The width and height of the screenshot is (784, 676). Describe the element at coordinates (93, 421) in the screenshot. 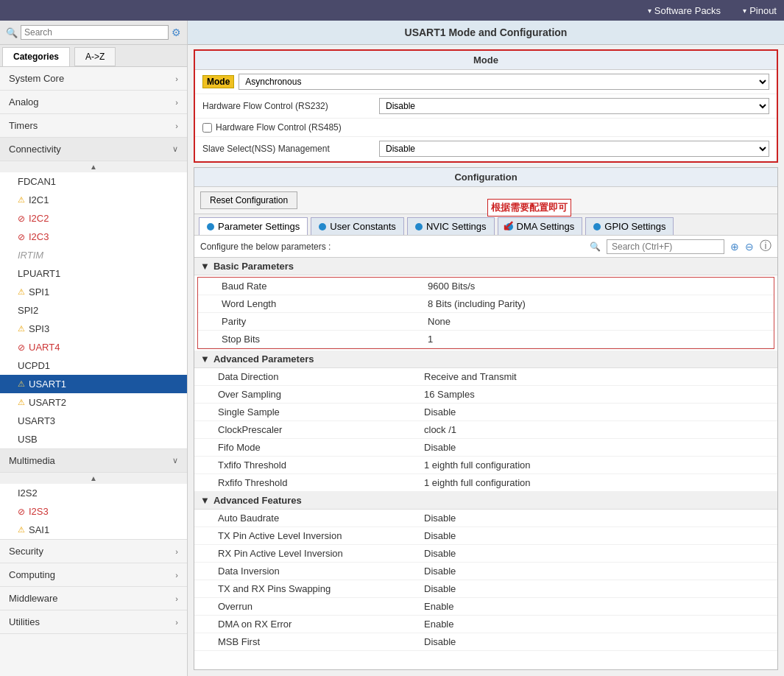

I see `sidebar-item-usart3: USART3` at that location.